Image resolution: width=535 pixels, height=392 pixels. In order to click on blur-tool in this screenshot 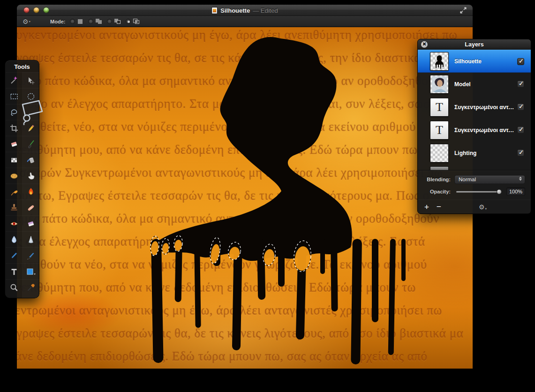, I will do `click(14, 239)`.